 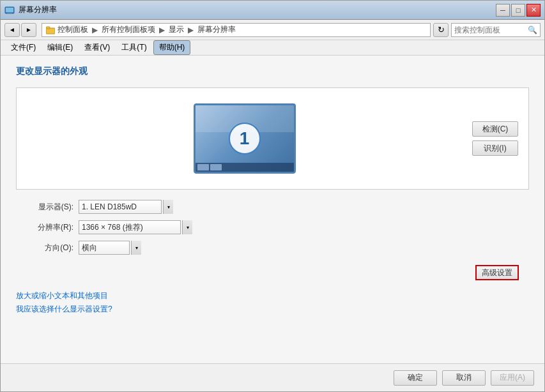 What do you see at coordinates (236, 30) in the screenshot?
I see `address-path: 控制面板 ▶ 所有控制面板项 ▶ 显示 ▶ 屏幕分辨率` at bounding box center [236, 30].